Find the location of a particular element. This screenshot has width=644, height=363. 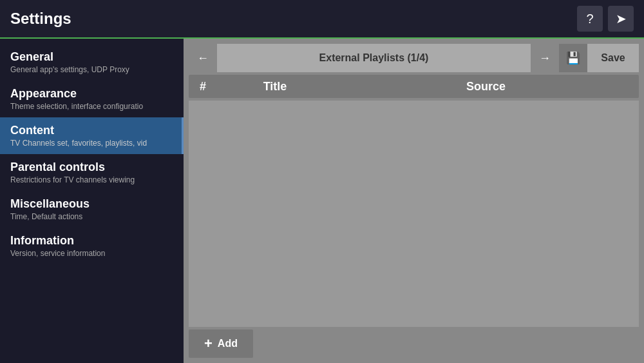

footer-toolbar: + Add is located at coordinates (413, 344).